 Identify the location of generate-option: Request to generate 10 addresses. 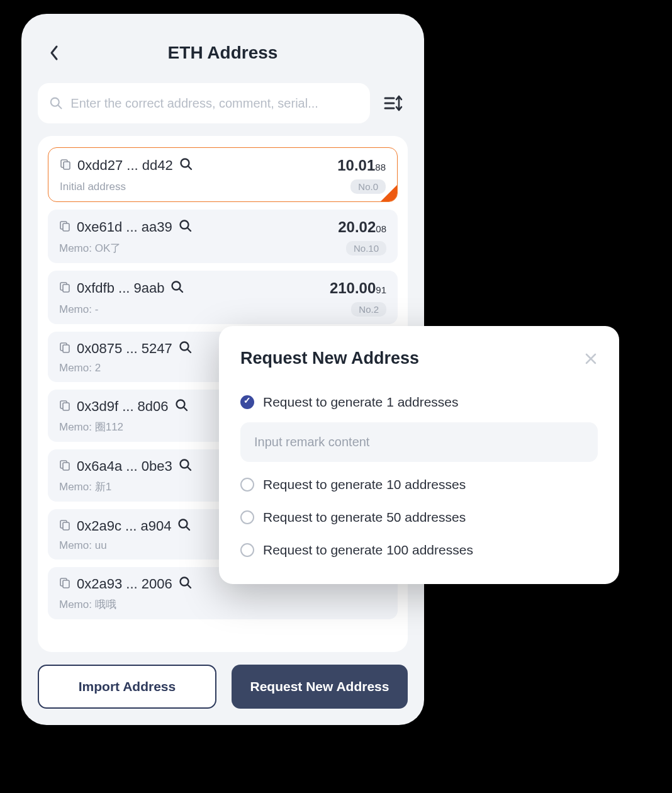
(419, 485).